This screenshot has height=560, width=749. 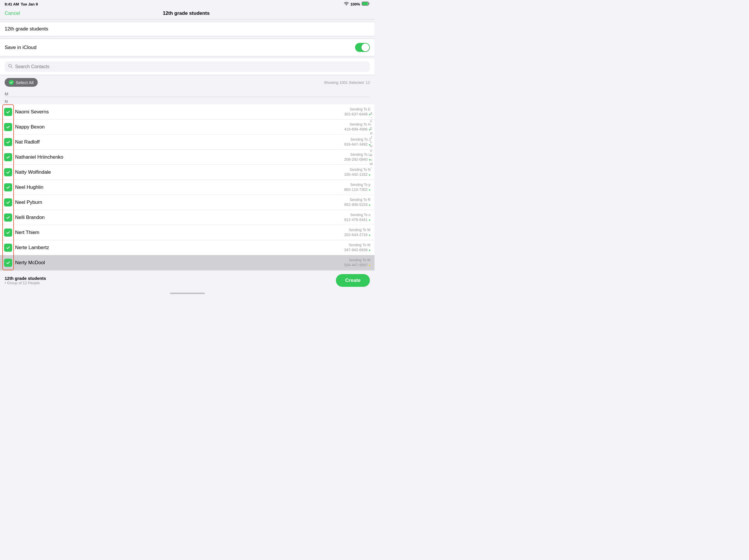 I want to click on alpha-E: E, so click(x=371, y=129).